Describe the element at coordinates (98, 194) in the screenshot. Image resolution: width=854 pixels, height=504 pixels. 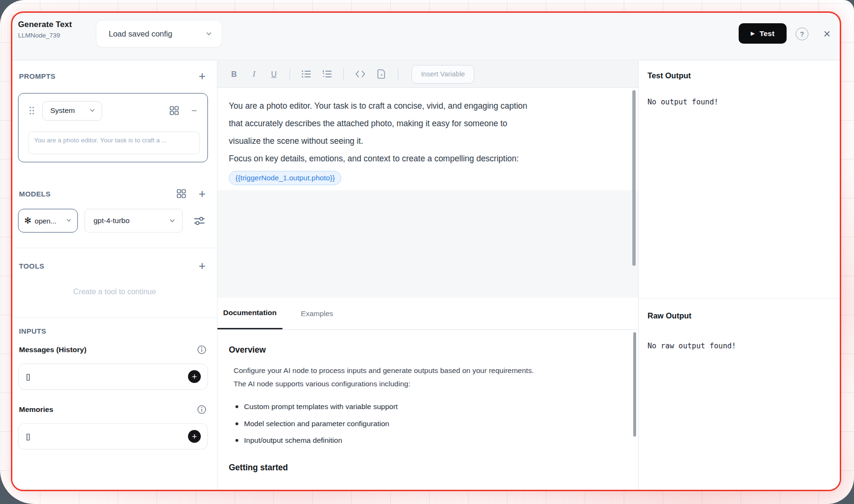
I see `models-label: MODELS` at that location.